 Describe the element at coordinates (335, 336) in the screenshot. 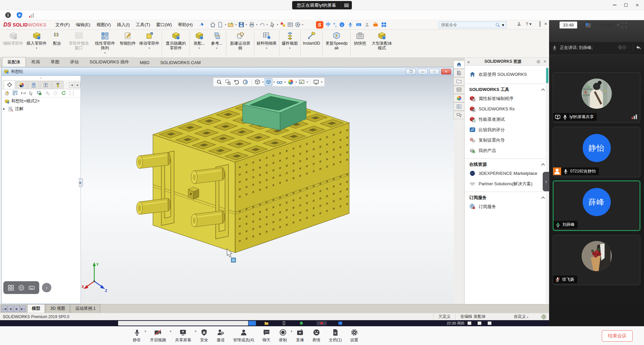

I see `documents-button: 文档(1)` at that location.